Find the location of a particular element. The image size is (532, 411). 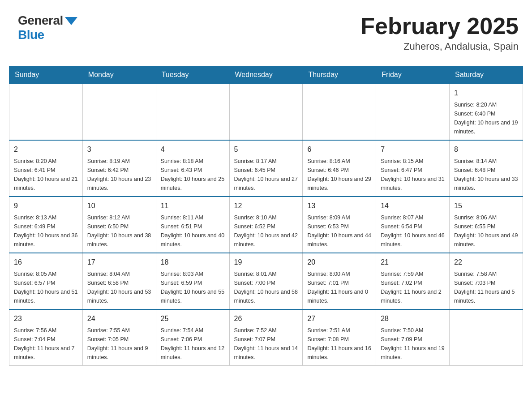

day-number: 4 is located at coordinates (193, 150).